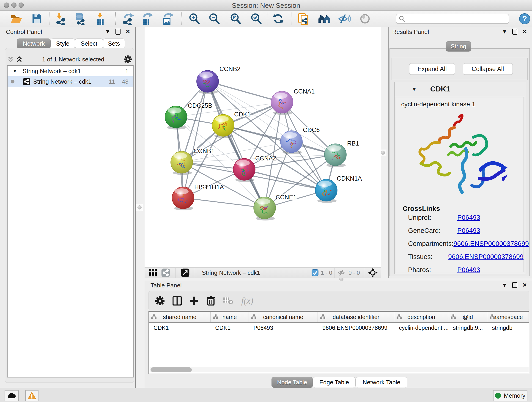  I want to click on show-columns-icon, so click(177, 301).